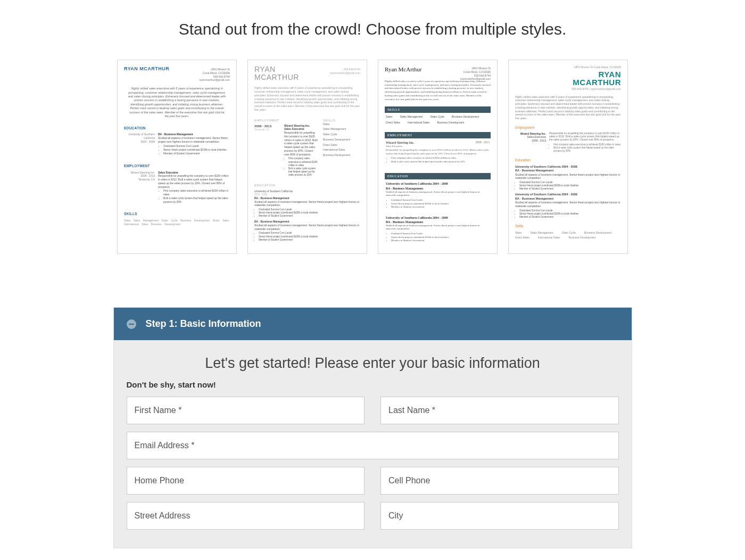 Image resolution: width=745 pixels, height=560 pixels. Describe the element at coordinates (246, 516) in the screenshot. I see `street-field` at that location.